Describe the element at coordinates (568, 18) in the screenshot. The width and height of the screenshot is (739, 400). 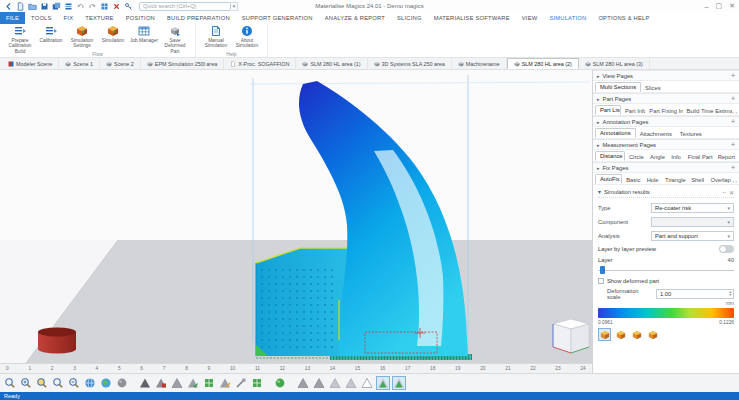
I see `ribbon-tab-simulation: SIMULATION` at that location.